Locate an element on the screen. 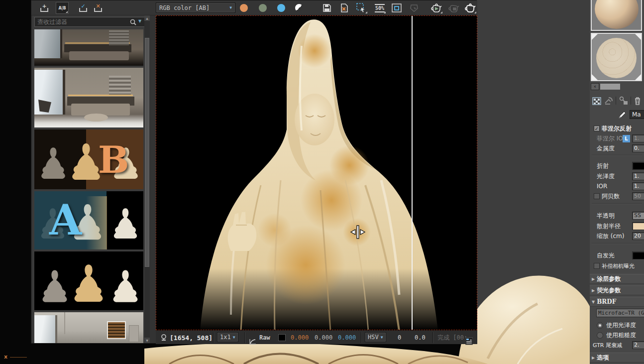 The height and width of the screenshot is (364, 644). fluorescence-section-header: ▶ 荧光参数 is located at coordinates (617, 290).